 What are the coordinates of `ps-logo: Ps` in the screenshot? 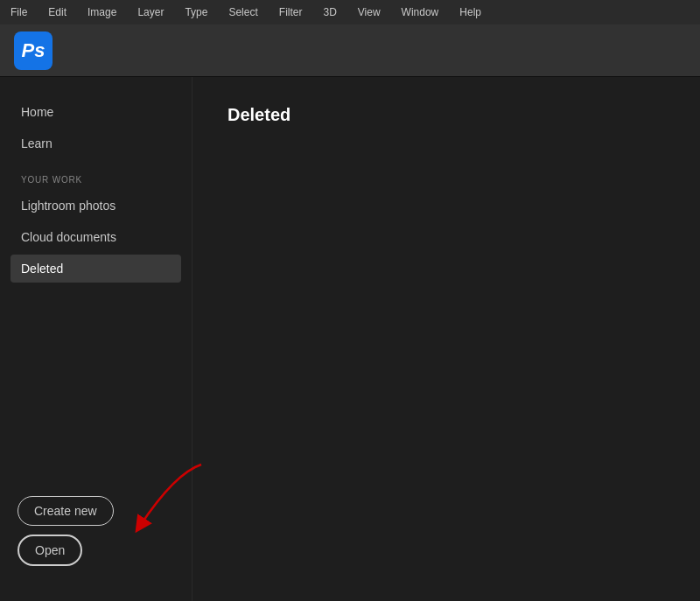 It's located at (33, 51).